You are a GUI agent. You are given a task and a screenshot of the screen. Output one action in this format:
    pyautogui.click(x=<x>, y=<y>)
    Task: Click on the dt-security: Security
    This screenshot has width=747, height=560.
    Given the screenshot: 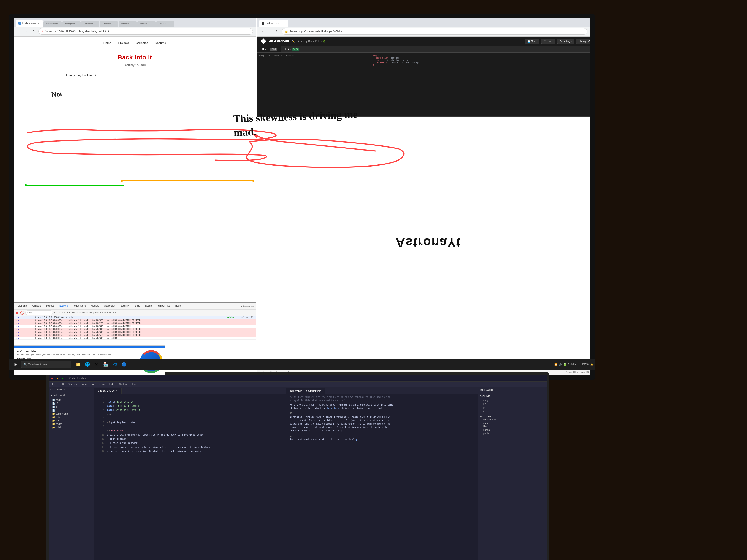 What is the action you would take?
    pyautogui.click(x=125, y=306)
    